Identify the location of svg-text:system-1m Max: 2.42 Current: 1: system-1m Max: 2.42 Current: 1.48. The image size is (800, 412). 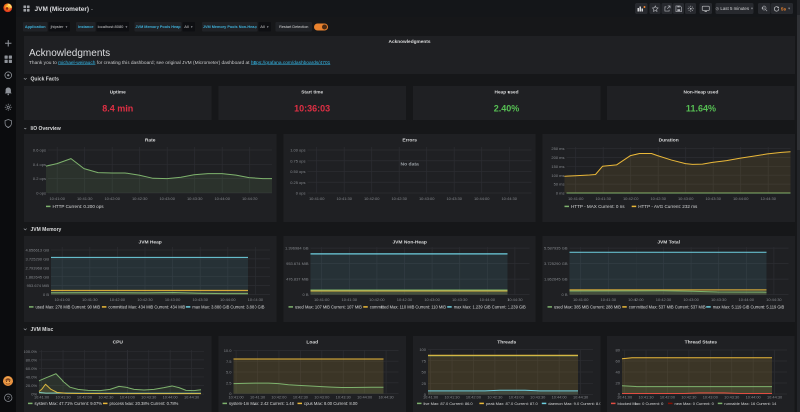
(262, 404).